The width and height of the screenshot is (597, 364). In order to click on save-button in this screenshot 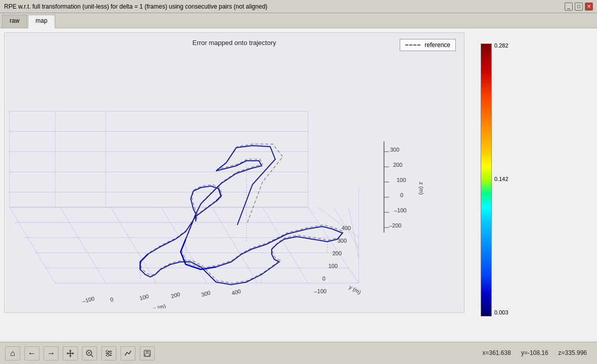, I will do `click(147, 353)`.